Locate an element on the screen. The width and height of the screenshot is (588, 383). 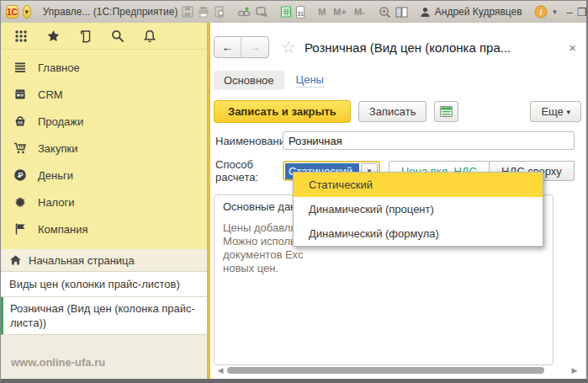
navigation-buttons: ← → is located at coordinates (241, 47).